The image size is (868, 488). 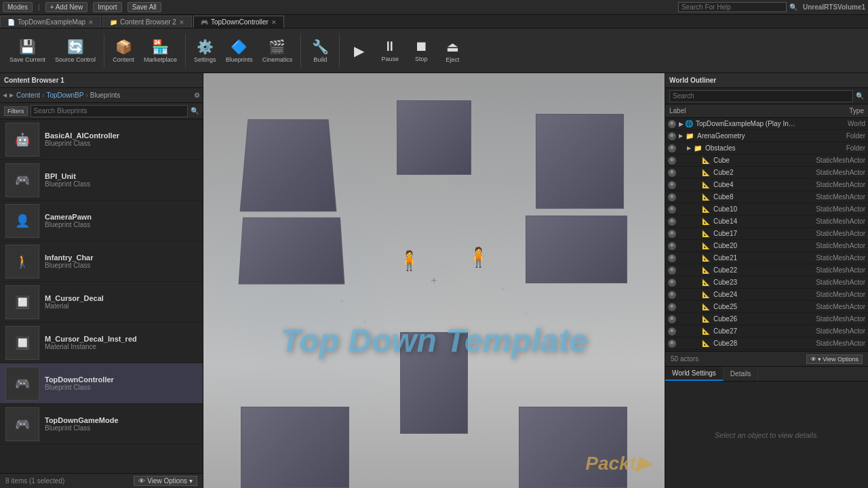 I want to click on asset-name: BasicAI_AIController, so click(x=121, y=136).